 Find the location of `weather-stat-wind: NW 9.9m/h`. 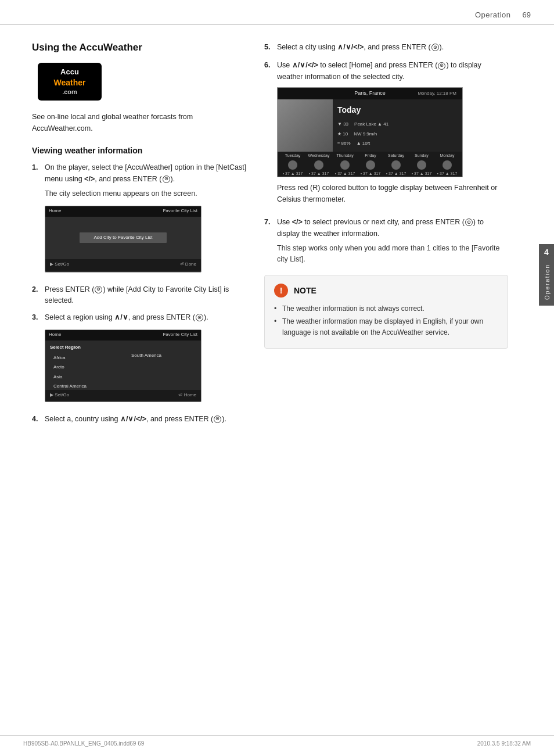

weather-stat-wind: NW 9.9m/h is located at coordinates (365, 134).